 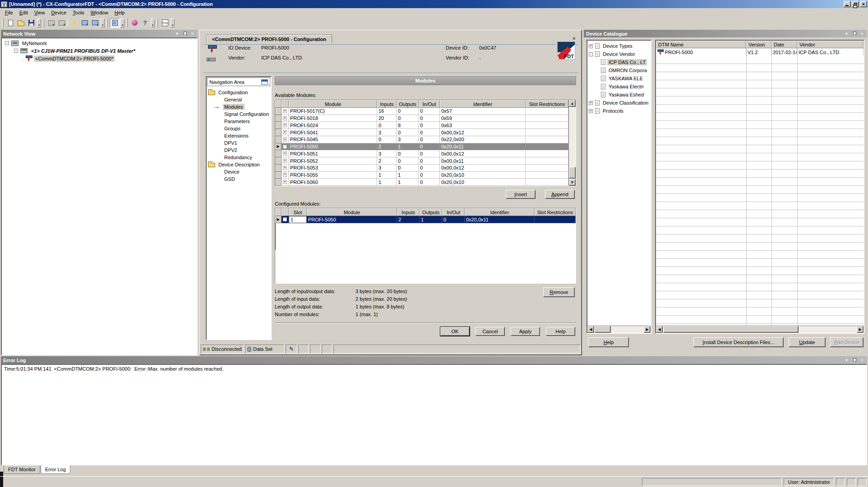 I want to click on restore-button, so click(x=855, y=4).